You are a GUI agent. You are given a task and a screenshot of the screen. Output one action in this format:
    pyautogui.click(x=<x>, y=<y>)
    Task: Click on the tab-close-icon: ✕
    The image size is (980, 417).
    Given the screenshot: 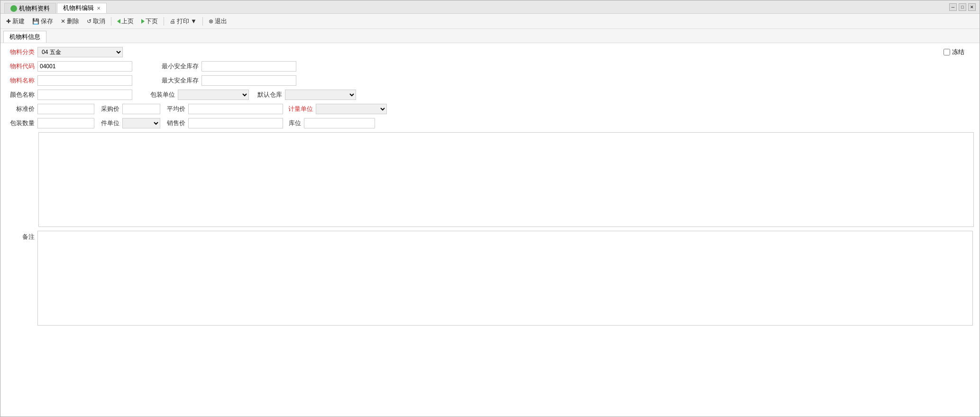 What is the action you would take?
    pyautogui.click(x=99, y=9)
    